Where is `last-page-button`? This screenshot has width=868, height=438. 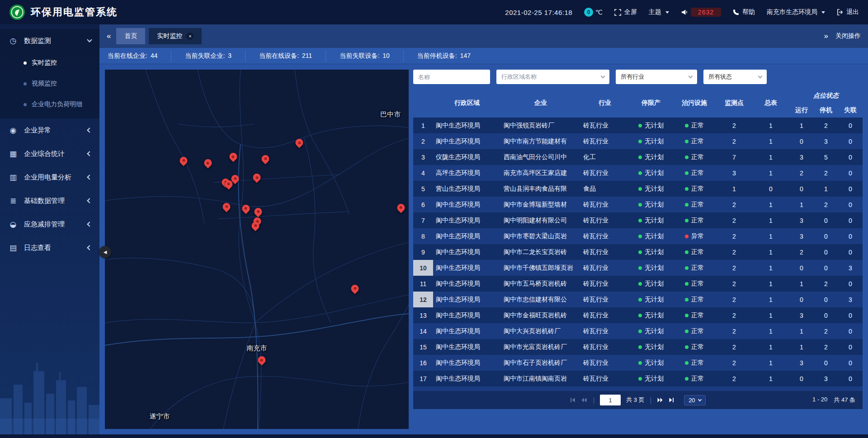
last-page-button is located at coordinates (671, 400).